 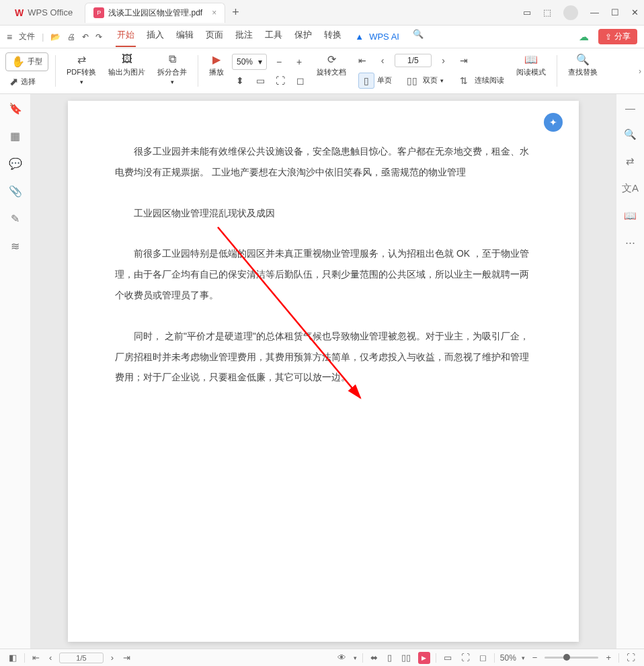 What do you see at coordinates (15, 191) in the screenshot?
I see `attachment-icon: 📎` at bounding box center [15, 191].